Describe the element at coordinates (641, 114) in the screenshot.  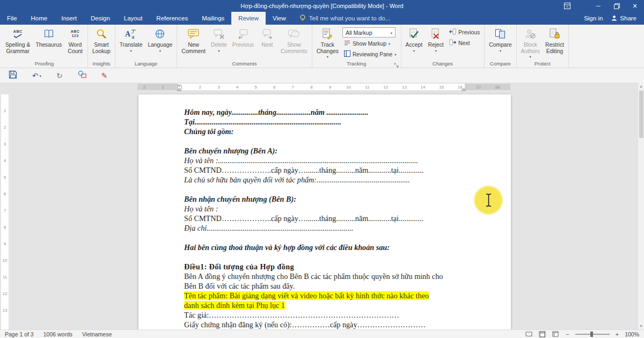
I see `scrollbar-thumb` at that location.